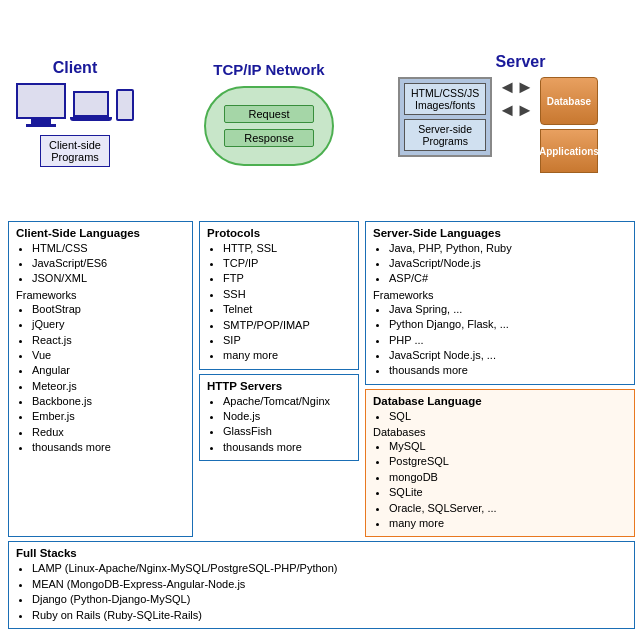 The height and width of the screenshot is (633, 643). What do you see at coordinates (516, 88) in the screenshot?
I see `arrow-right-icon: ◄►` at bounding box center [516, 88].